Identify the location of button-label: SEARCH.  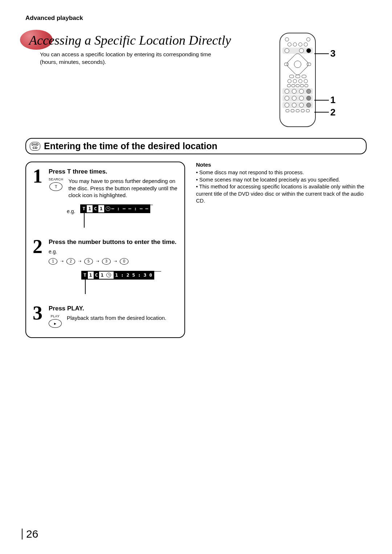
(56, 179).